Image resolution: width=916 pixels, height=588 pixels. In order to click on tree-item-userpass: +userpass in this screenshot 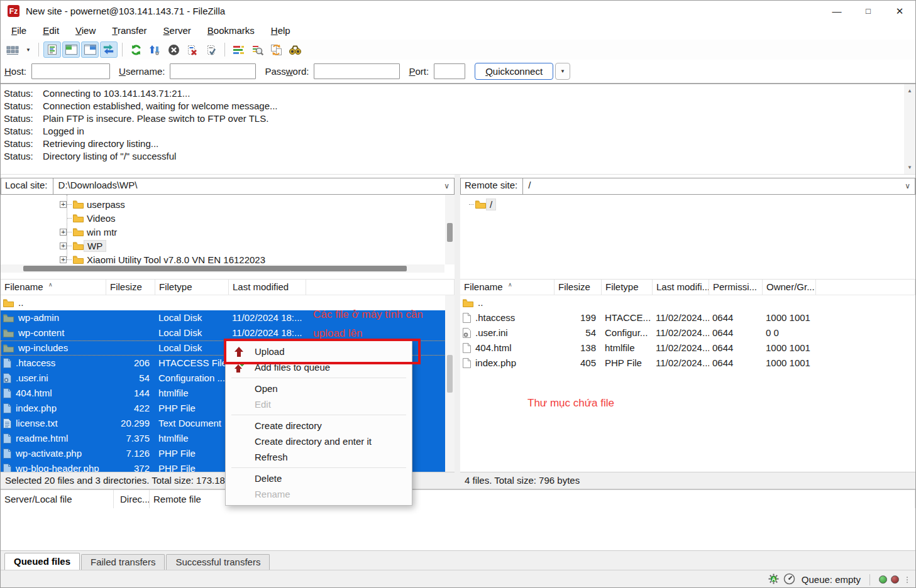, I will do `click(228, 204)`.